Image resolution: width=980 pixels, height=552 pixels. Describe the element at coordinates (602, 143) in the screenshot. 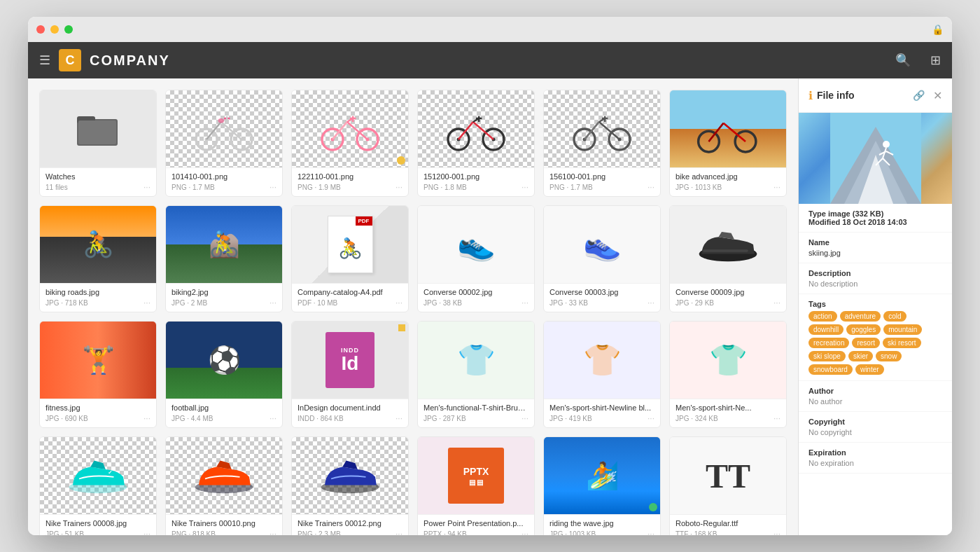

I see `list-item: 156100-001.png PNG · 1.7 MB ···` at that location.